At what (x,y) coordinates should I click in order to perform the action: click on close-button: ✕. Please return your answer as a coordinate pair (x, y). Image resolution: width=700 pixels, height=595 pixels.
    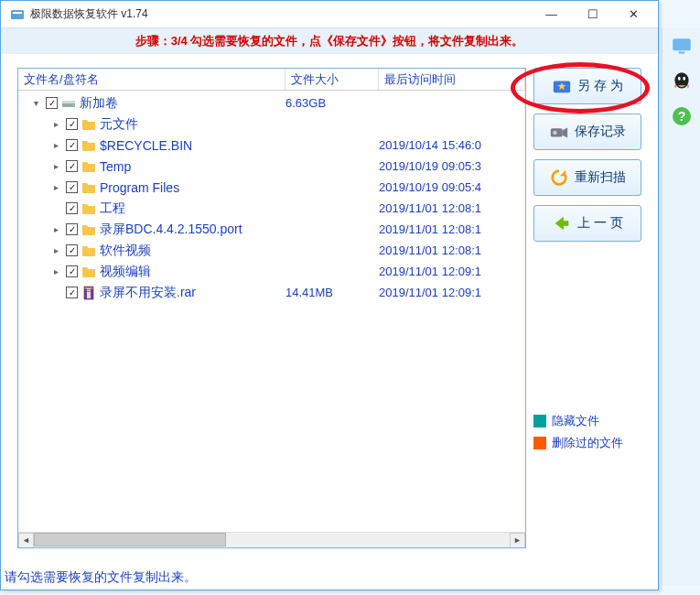
    Looking at the image, I should click on (633, 15).